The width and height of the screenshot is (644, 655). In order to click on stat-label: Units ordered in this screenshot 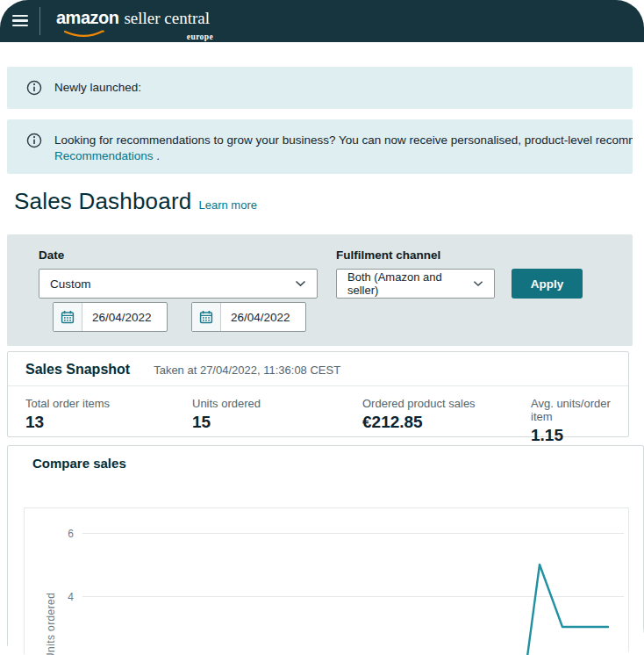, I will do `click(226, 404)`.